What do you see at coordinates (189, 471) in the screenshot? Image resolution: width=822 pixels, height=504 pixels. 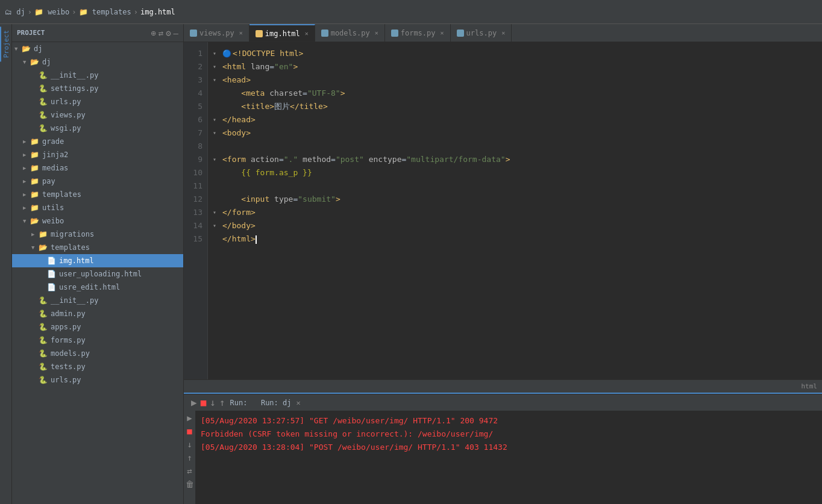 I see `run-action-5: ⇄` at bounding box center [189, 471].